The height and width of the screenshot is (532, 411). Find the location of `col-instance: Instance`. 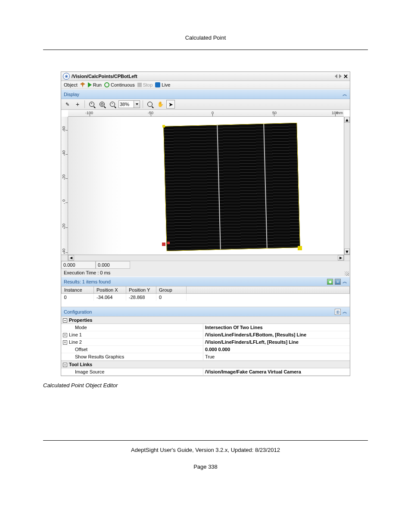

col-instance: Instance is located at coordinates (78, 290).